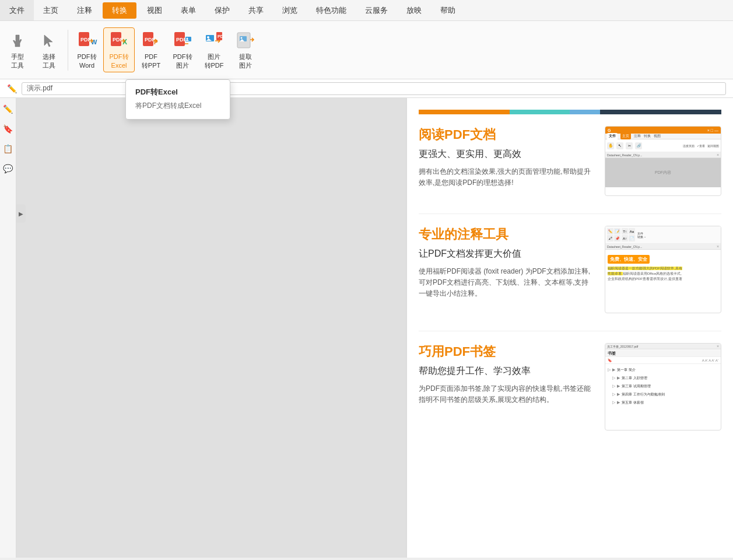 This screenshot has height=560, width=733. Describe the element at coordinates (570, 161) in the screenshot. I see `read-pdf-section: 阅读PDF文档 更强大、更实用、更高效 拥有出色的文档渲染效果,强大的页面管理功…` at that location.